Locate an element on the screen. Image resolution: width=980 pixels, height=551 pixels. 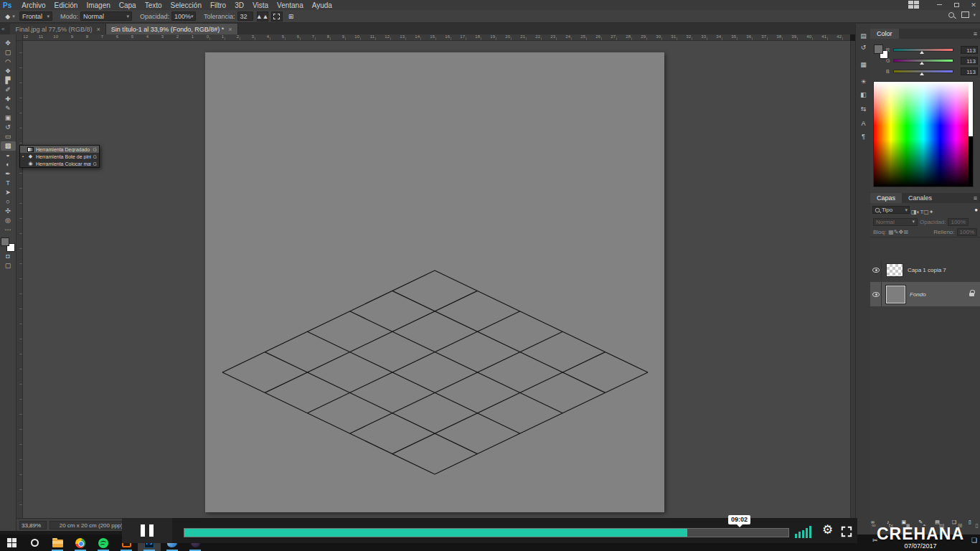
quick-selection-tool: ❖ is located at coordinates (9, 72).